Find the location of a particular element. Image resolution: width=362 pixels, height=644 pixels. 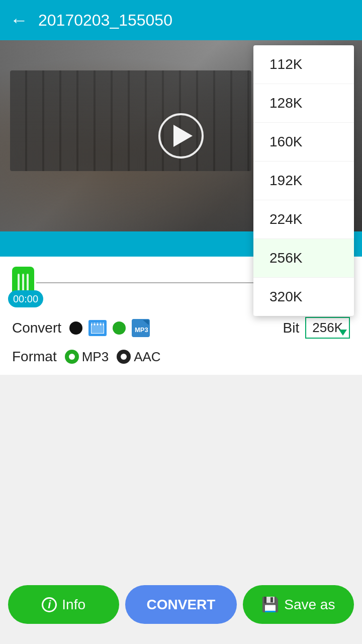

info-button-label: Info is located at coordinates (73, 605).